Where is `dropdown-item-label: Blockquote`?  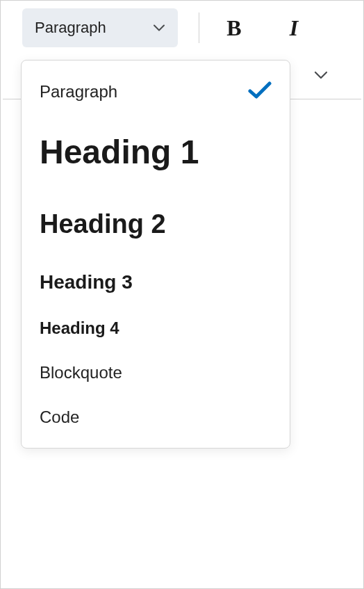 dropdown-item-label: Blockquote is located at coordinates (81, 373).